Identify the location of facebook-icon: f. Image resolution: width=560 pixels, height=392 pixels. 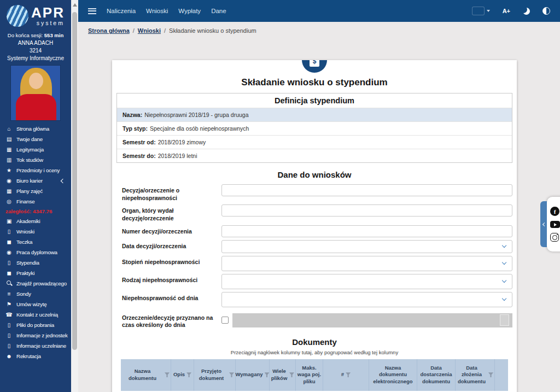
(555, 211).